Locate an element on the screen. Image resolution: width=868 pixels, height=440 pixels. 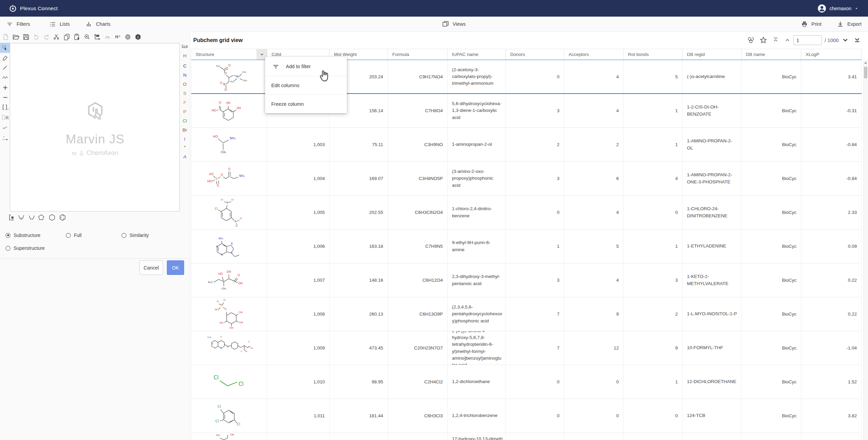
cell-iupac: 5,6-dihydroxycyclohexa-1,3-diene-1-carbo… is located at coordinates (477, 111).